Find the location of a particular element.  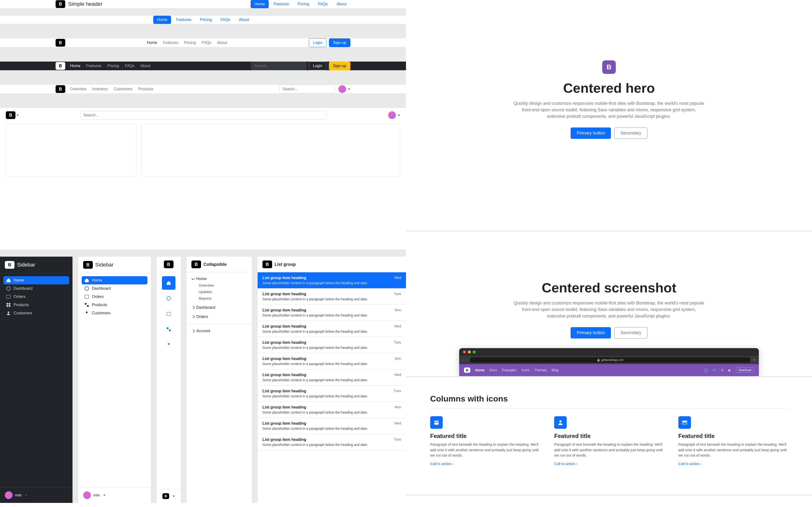

sidebar-item-products is located at coordinates (169, 329).